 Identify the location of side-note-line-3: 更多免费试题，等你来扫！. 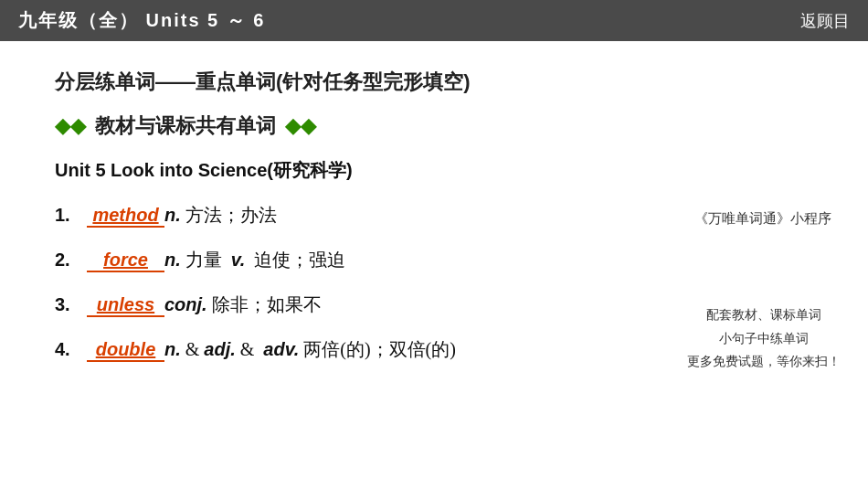
(764, 362).